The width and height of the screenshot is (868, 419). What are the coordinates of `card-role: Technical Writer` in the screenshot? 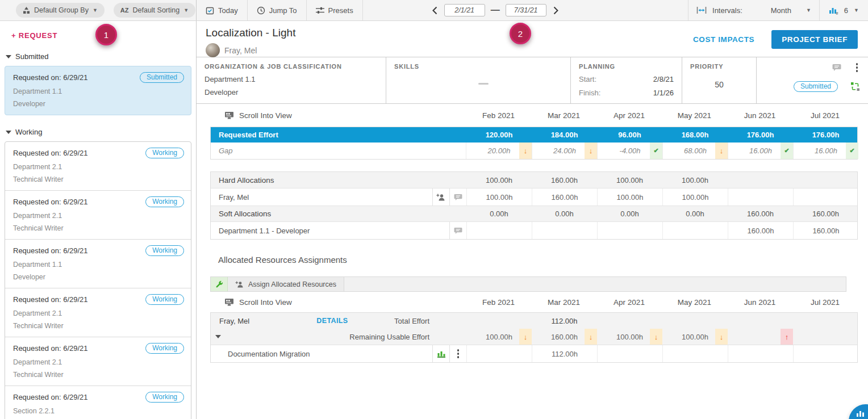 It's located at (99, 326).